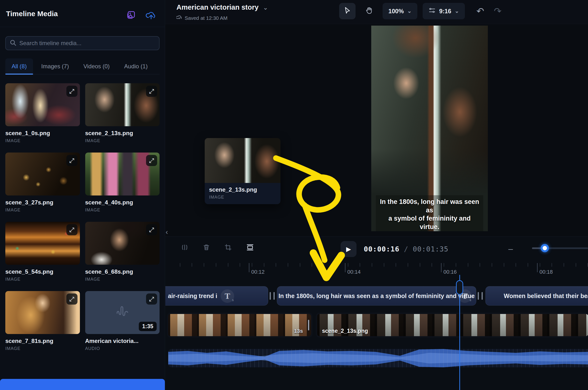  What do you see at coordinates (429, 213) in the screenshot?
I see `preview-caption: In the 1800s, long hair was seen as a sy…` at bounding box center [429, 213].